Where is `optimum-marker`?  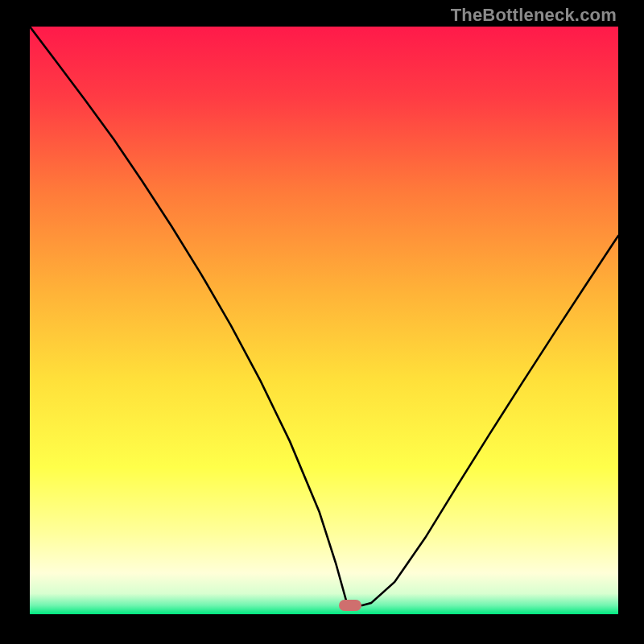 optimum-marker is located at coordinates (350, 605).